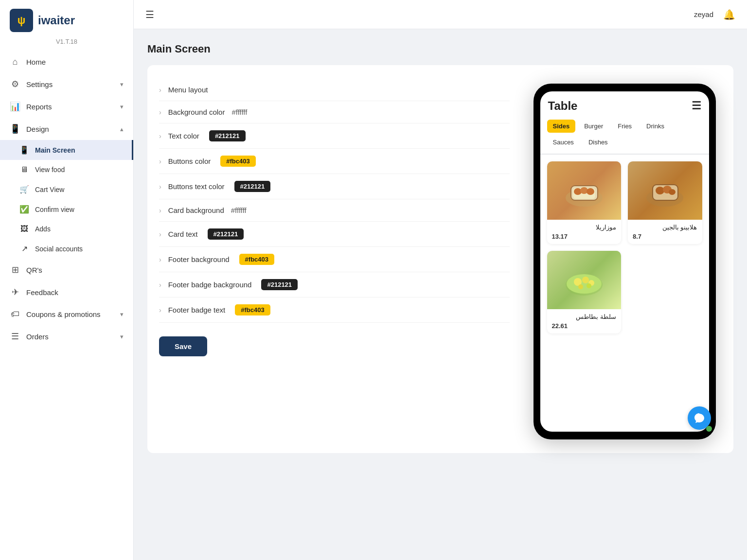 This screenshot has height=560, width=747. What do you see at coordinates (665, 236) in the screenshot?
I see `food-price-2: 8.7` at bounding box center [665, 236].